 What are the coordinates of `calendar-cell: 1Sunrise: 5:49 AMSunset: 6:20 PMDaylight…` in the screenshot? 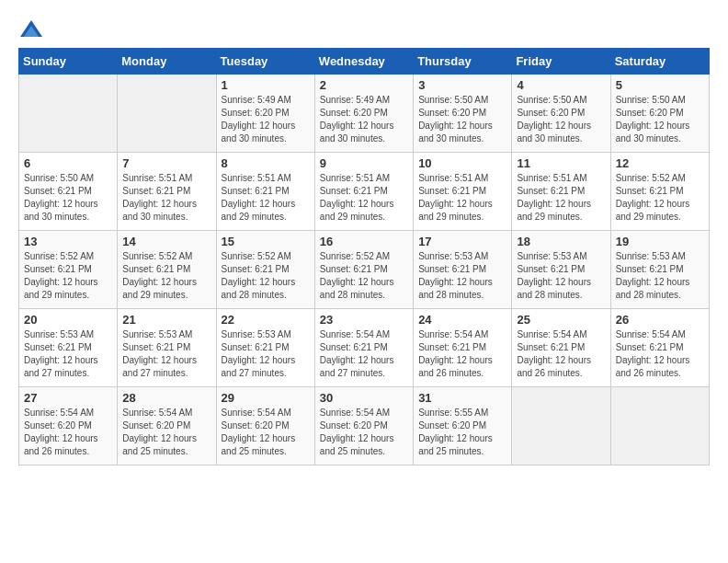 It's located at (265, 114).